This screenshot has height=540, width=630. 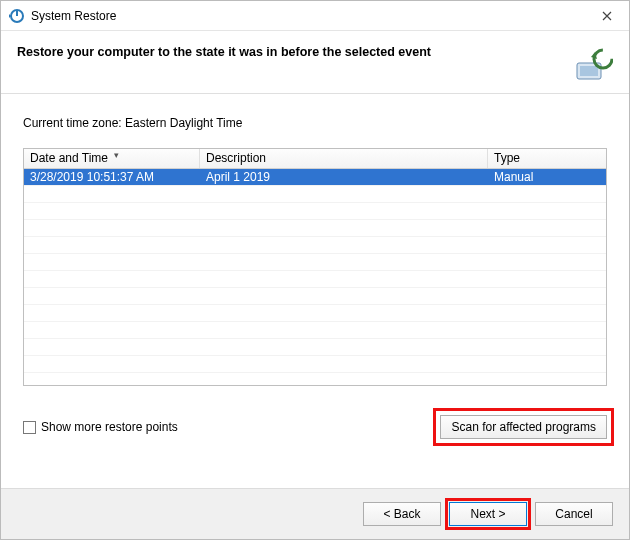 I want to click on cell-type: Manual, so click(x=547, y=177).